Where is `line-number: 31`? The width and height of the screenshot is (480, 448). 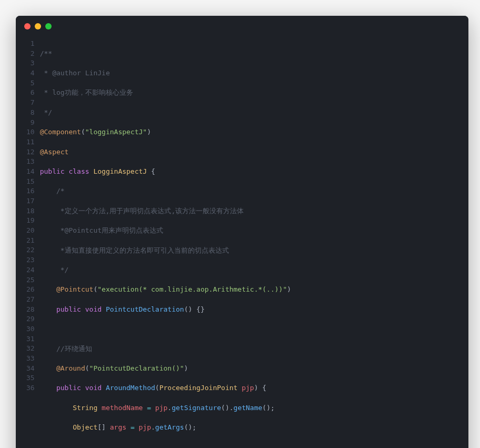 line-number: 31 is located at coordinates (31, 339).